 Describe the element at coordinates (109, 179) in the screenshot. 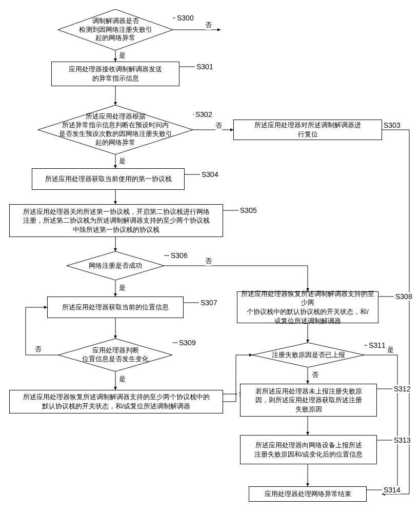

I see `node-s304-text: 所述应用处理器获取当前使用的第一协议栈` at that location.